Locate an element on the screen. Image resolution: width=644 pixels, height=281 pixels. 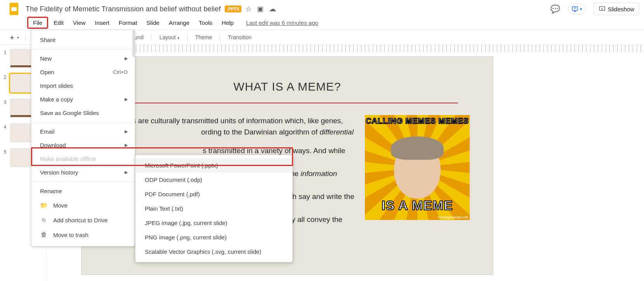
horizontal-ruler is located at coordinates (349, 49).